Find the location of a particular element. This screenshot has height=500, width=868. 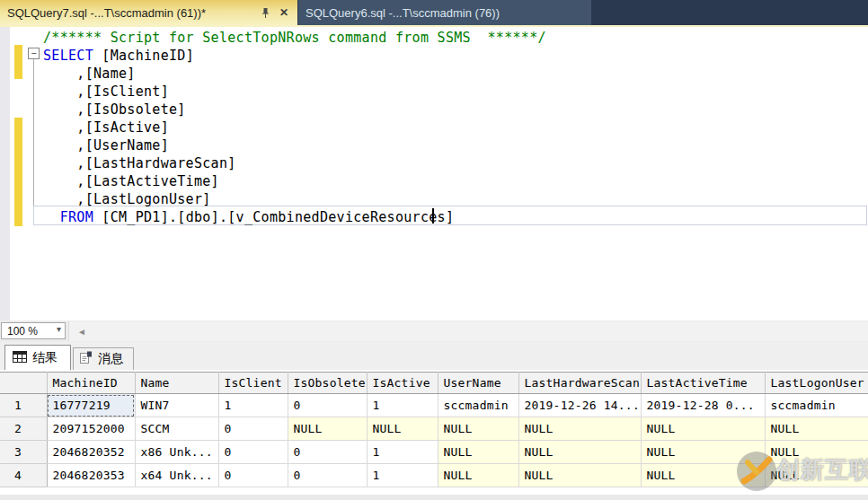

code-line: /****** Script for SelectTopNRows comman… is located at coordinates (295, 38).